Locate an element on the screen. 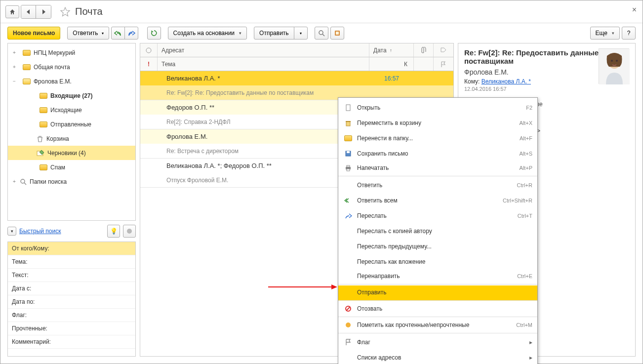  col-payload: К is located at coordinates (392, 64).